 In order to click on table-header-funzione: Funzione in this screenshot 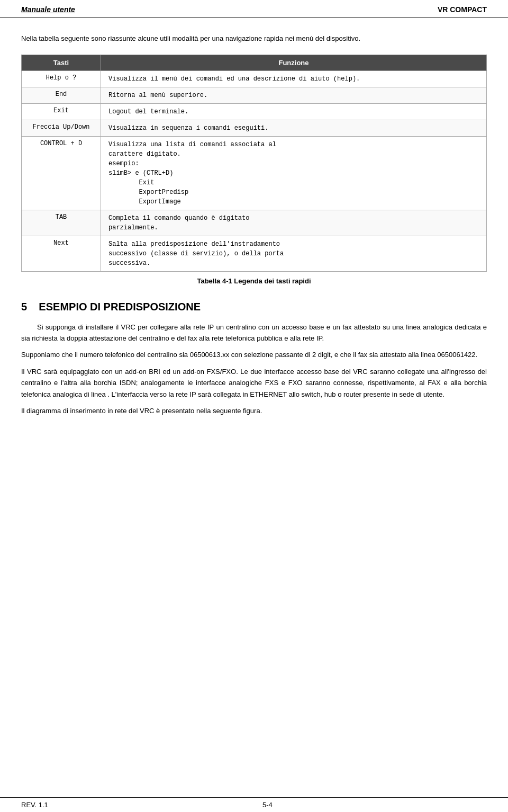, I will do `click(294, 63)`.